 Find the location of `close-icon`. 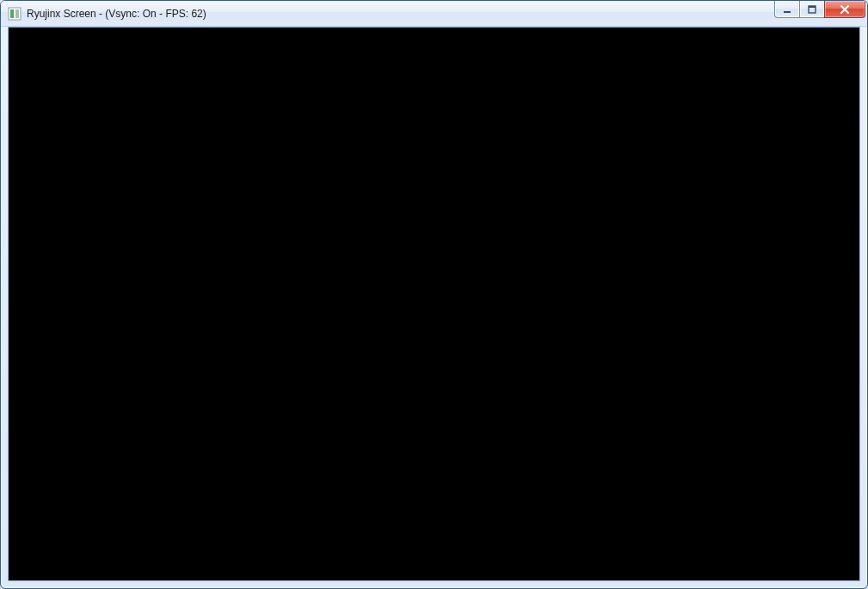

close-icon is located at coordinates (845, 9).